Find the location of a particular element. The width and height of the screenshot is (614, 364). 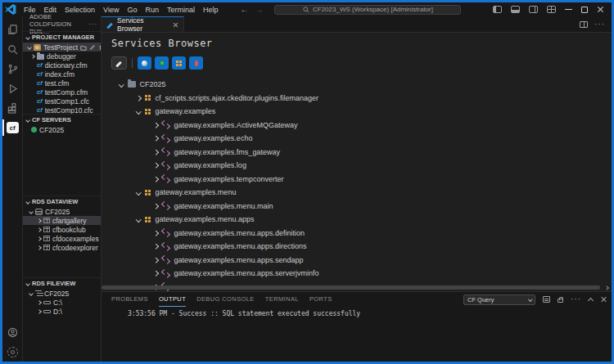

customize-layout-icon is located at coordinates (552, 10).